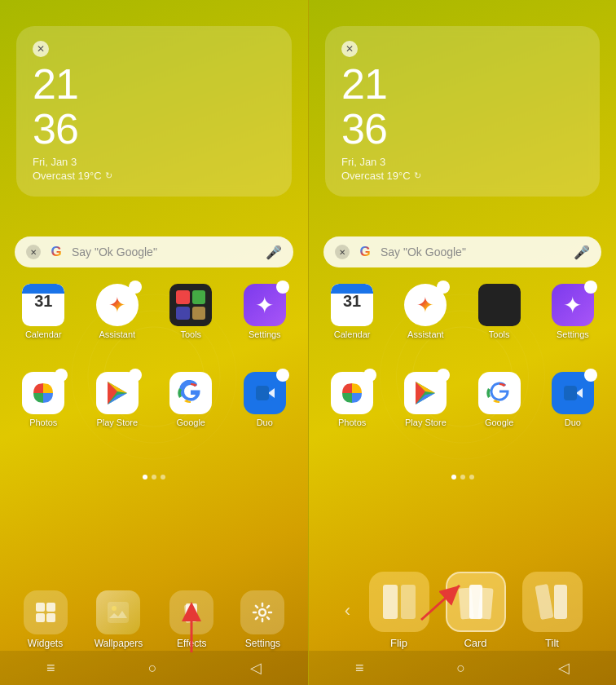  What do you see at coordinates (274, 253) in the screenshot?
I see `mic-icon: 🎤` at bounding box center [274, 253].